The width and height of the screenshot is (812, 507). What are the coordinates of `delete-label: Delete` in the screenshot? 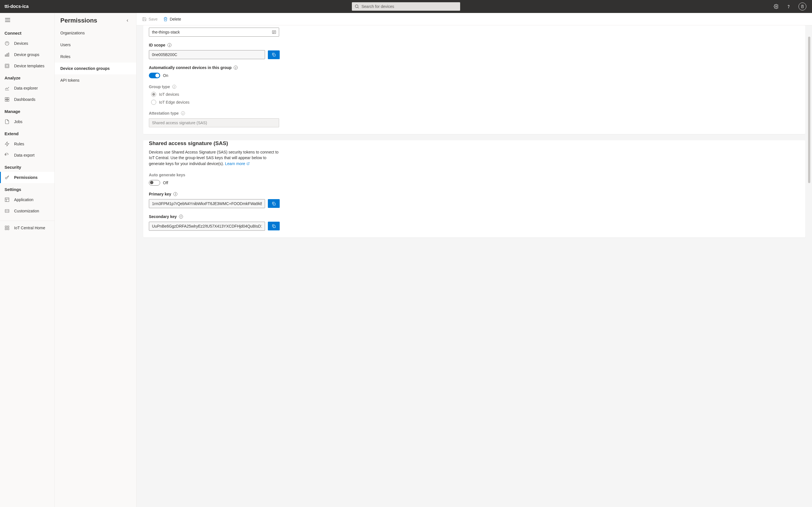 It's located at (175, 19).